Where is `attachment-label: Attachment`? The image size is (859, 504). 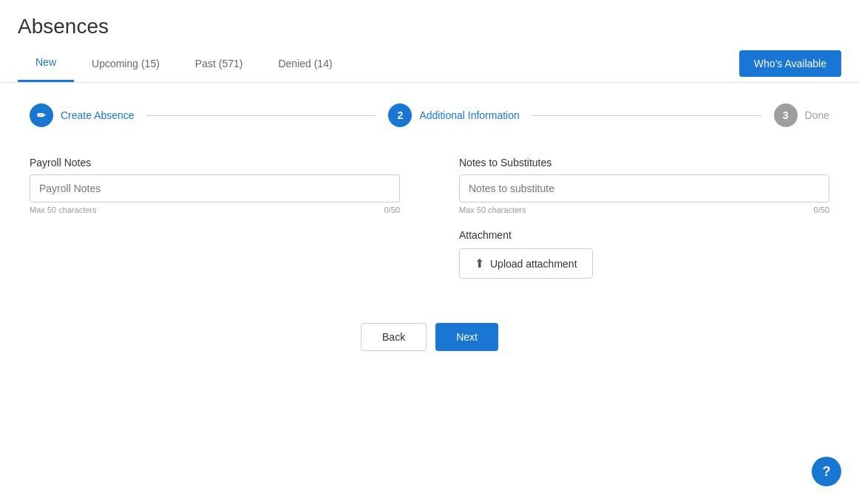
attachment-label: Attachment is located at coordinates (645, 235).